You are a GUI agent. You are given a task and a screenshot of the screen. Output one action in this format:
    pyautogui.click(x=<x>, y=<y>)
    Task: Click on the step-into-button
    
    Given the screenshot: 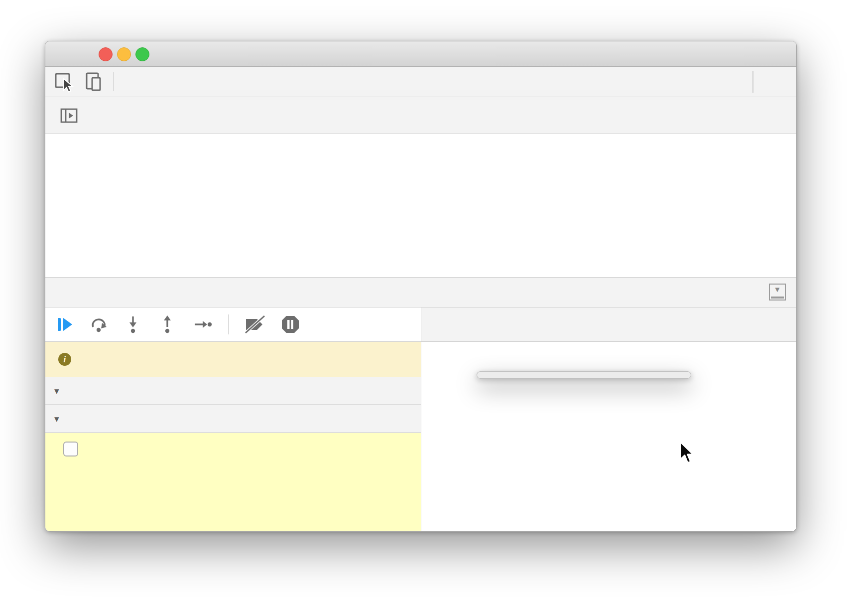 What is the action you would take?
    pyautogui.click(x=134, y=324)
    